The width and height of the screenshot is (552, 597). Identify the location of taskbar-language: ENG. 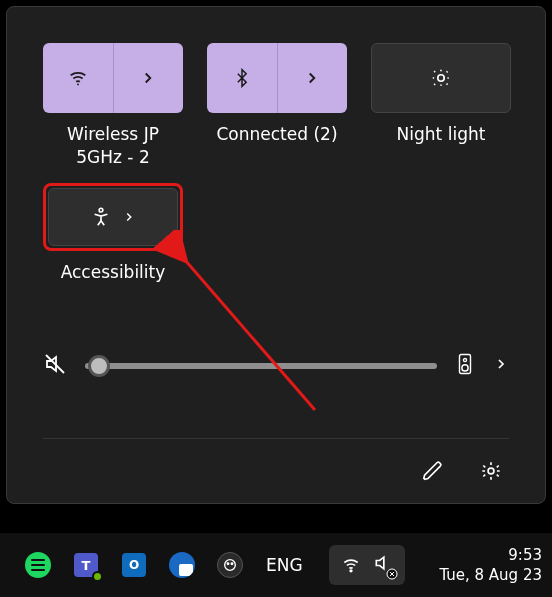
(284, 565).